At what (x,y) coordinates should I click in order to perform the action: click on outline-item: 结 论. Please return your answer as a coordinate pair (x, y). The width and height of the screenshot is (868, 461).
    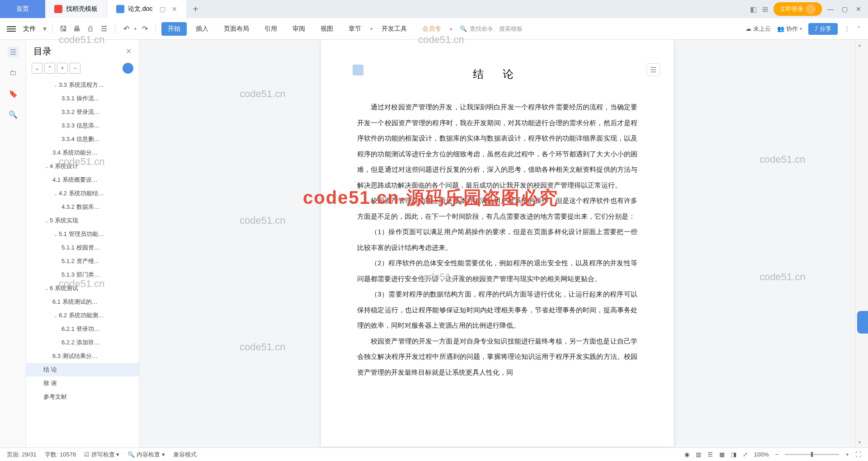
    Looking at the image, I should click on (82, 370).